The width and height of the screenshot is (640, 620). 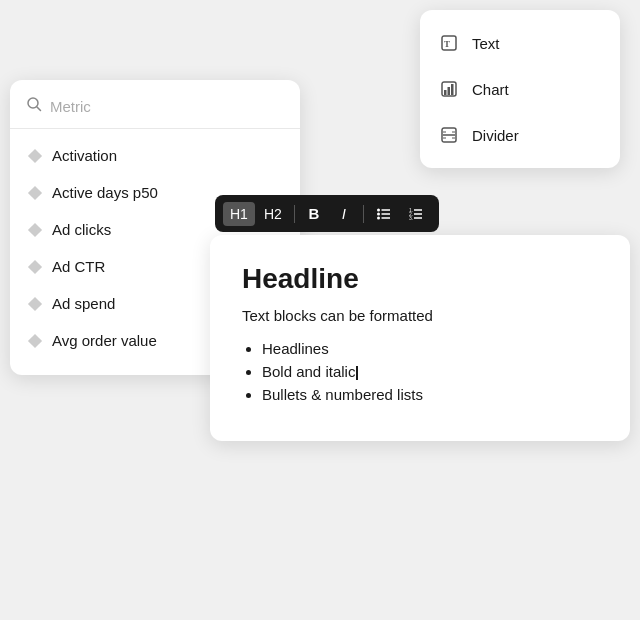 I want to click on formatting-toolbar: H1 H2 B I 1. 2. 3., so click(x=327, y=214).